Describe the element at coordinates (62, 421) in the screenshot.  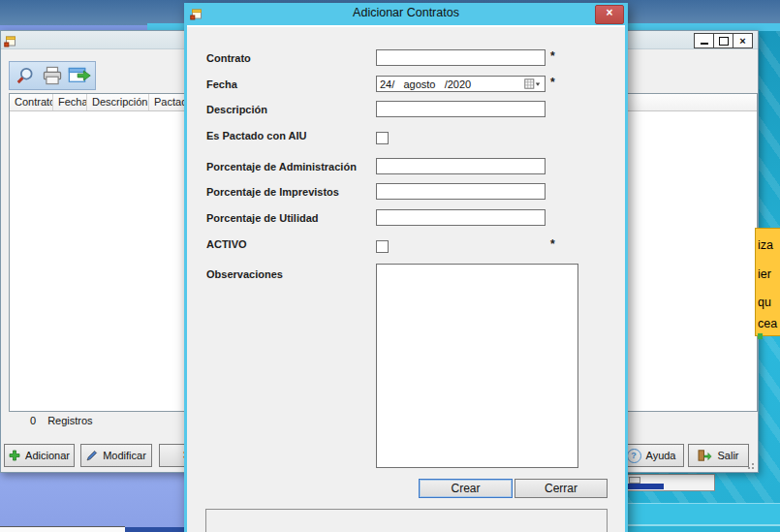
I see `records-counter: 0 Registros` at that location.